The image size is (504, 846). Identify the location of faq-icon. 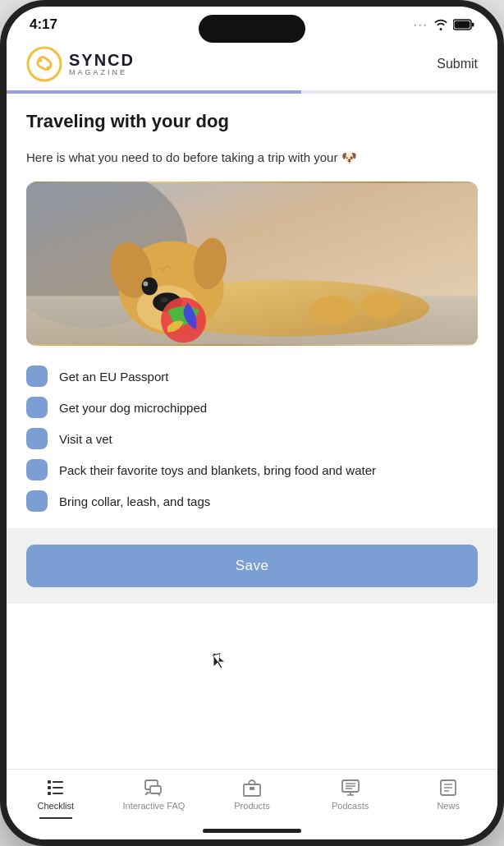
(153, 788).